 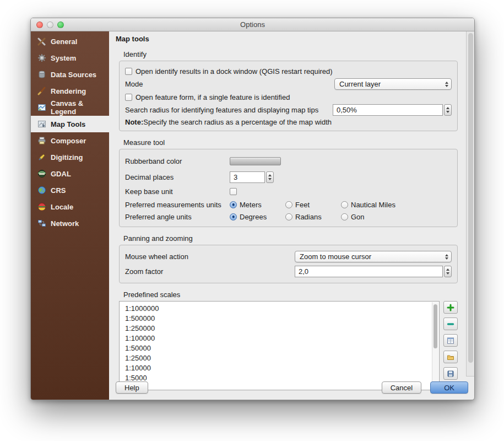 What do you see at coordinates (129, 72) in the screenshot?
I see `dock-window-checkbox` at bounding box center [129, 72].